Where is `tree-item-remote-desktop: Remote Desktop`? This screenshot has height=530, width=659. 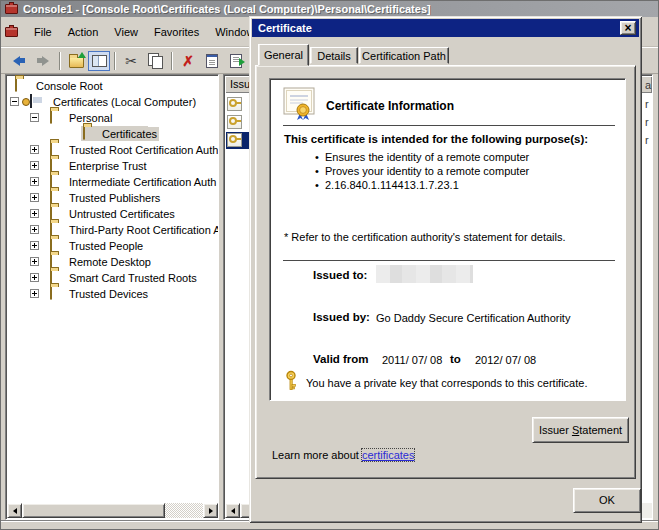
tree-item-remote-desktop: Remote Desktop is located at coordinates (112, 262).